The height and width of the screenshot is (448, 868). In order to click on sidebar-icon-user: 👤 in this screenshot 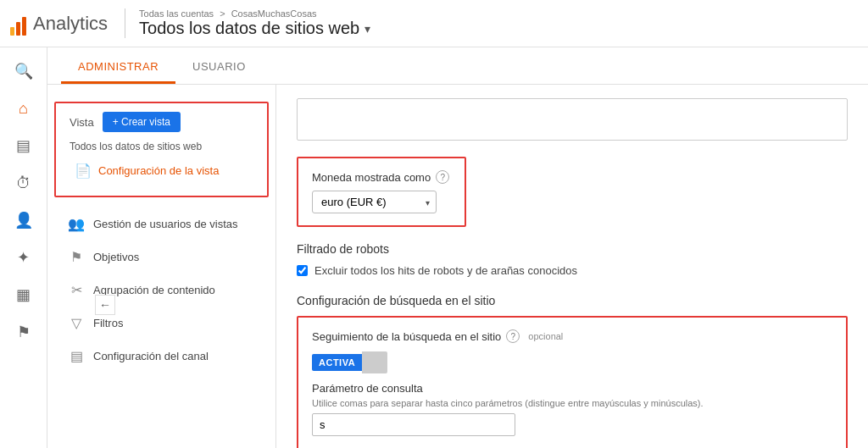, I will do `click(24, 220)`.